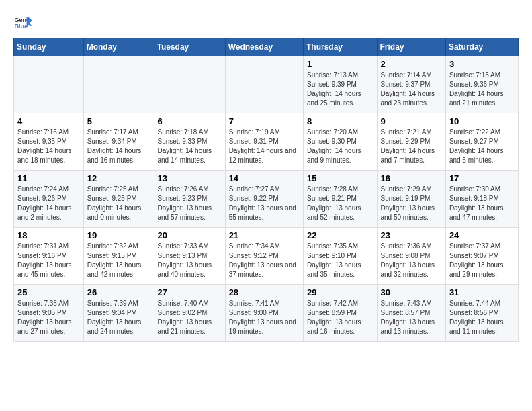  Describe the element at coordinates (189, 293) in the screenshot. I see `day-number: 27` at that location.